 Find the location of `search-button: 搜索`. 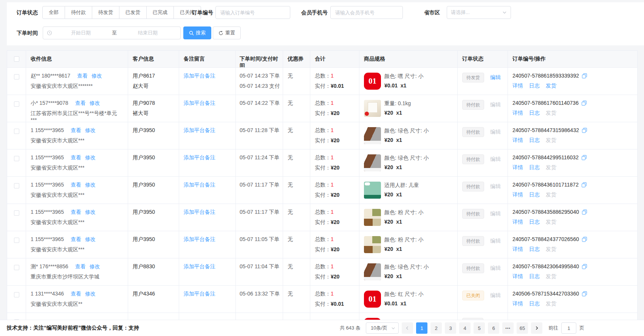

search-button: 搜索 is located at coordinates (197, 33).